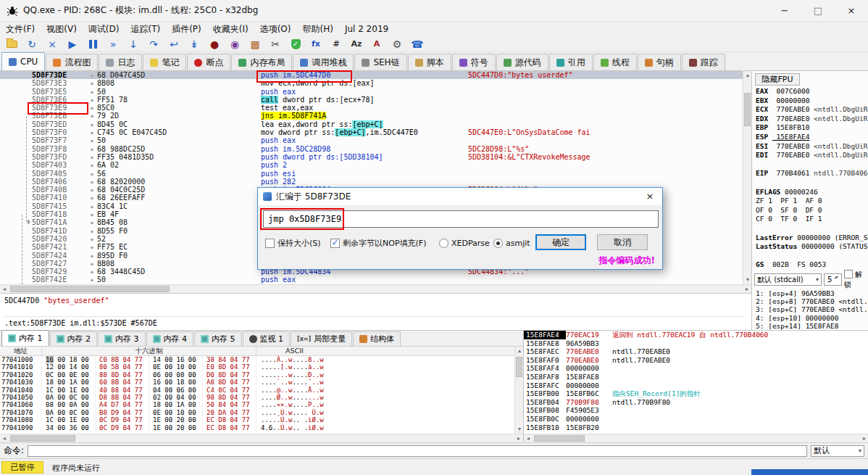  What do you see at coordinates (704, 62) in the screenshot?
I see `tab-trace: 跟踪` at bounding box center [704, 62].